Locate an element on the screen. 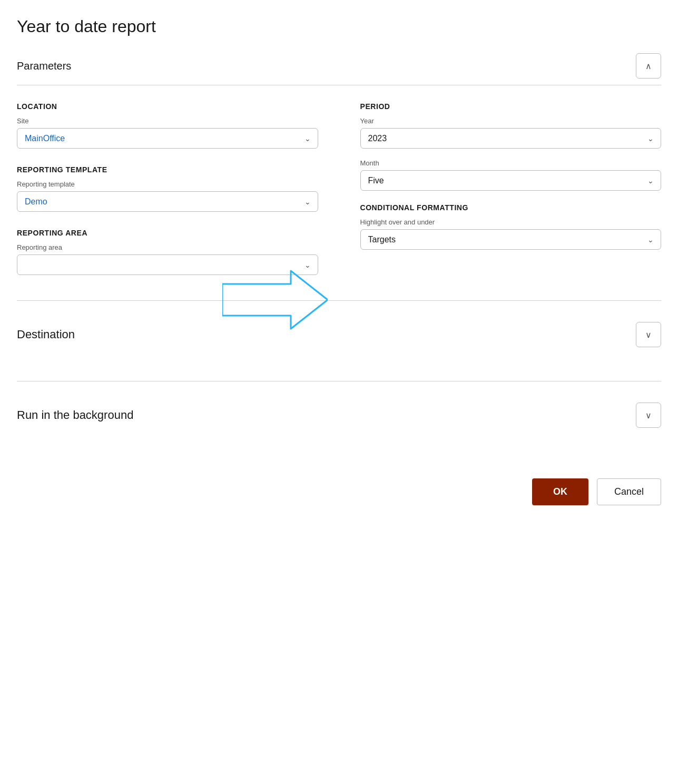  reporting-area-select-wrapper: All Finance Operations ⌄ is located at coordinates (168, 264).